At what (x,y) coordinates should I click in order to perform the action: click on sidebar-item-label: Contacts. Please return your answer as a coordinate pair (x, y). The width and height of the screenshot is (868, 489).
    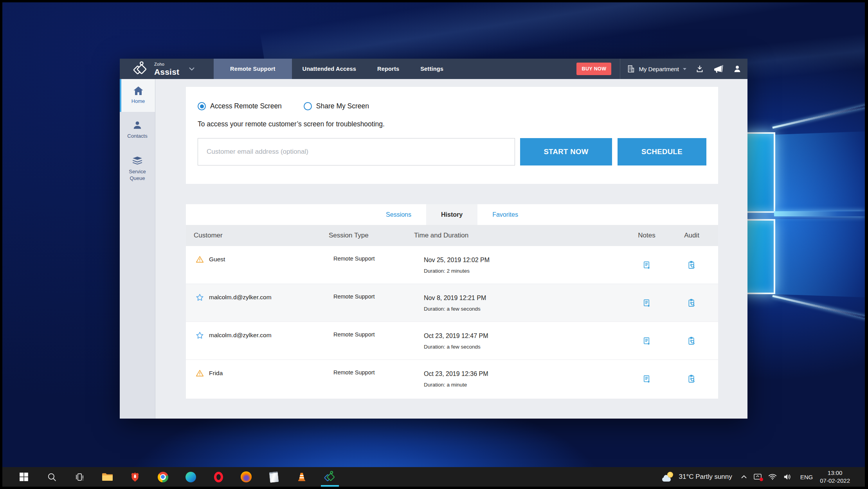
    Looking at the image, I should click on (137, 136).